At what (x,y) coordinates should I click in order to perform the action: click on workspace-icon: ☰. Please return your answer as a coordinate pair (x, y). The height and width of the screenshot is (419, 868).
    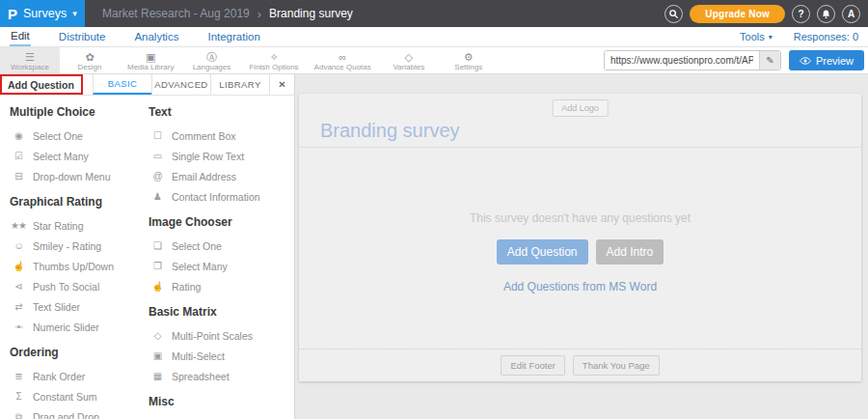
    Looking at the image, I should click on (30, 57).